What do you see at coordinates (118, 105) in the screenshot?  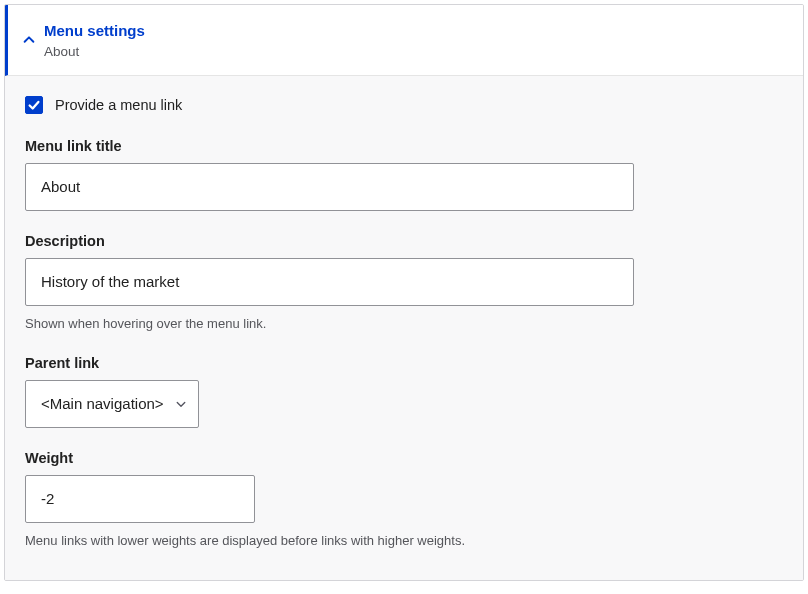 I see `provide-menu-link-label: Provide a menu link` at bounding box center [118, 105].